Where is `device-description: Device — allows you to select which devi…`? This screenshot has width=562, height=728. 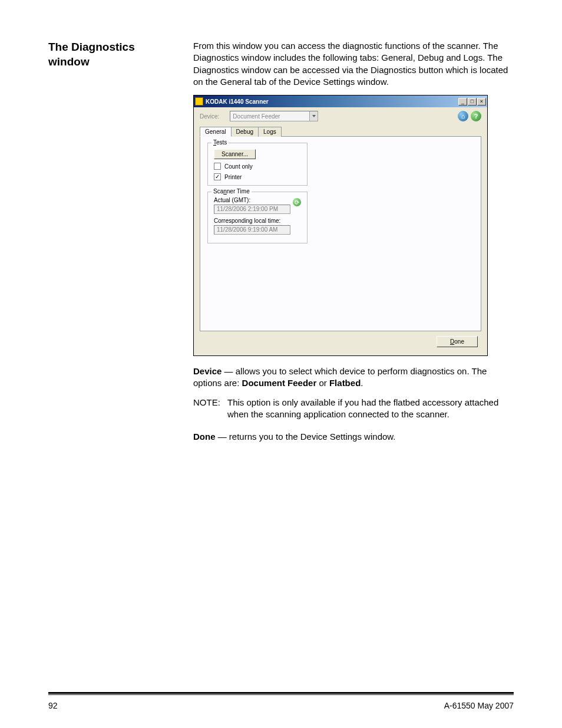
device-description: Device — allows you to select which devi… is located at coordinates (353, 377).